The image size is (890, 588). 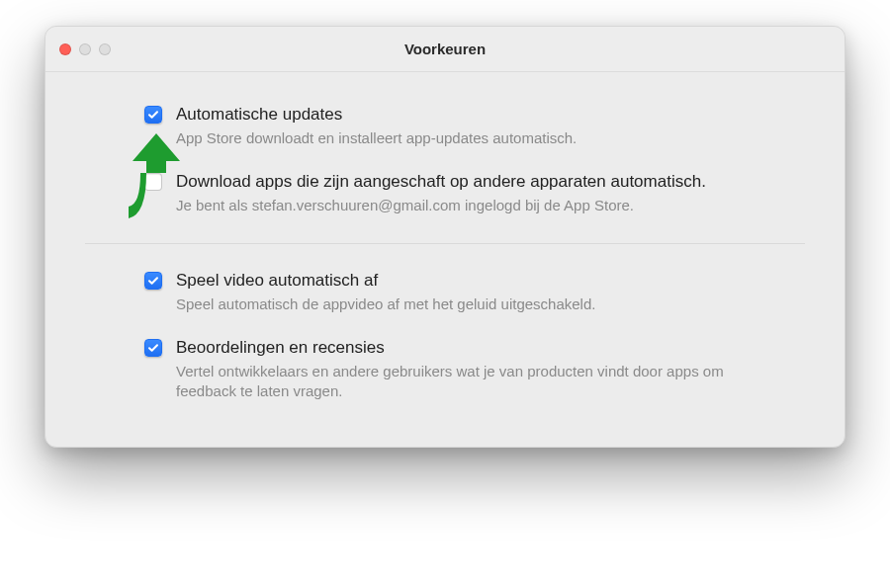 I want to click on label-reviews: Beoordelingen en recensies, so click(x=463, y=348).